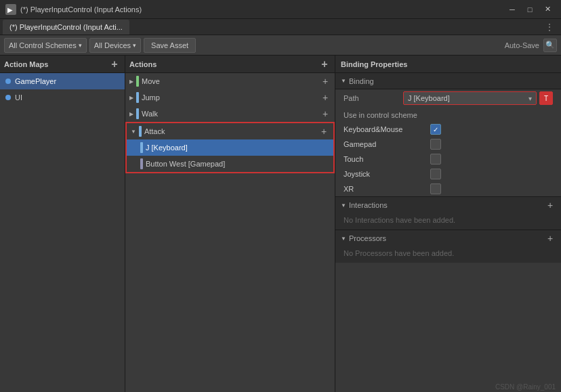  Describe the element at coordinates (436, 174) in the screenshot. I see `scheme-joystick-checkbox` at that location.